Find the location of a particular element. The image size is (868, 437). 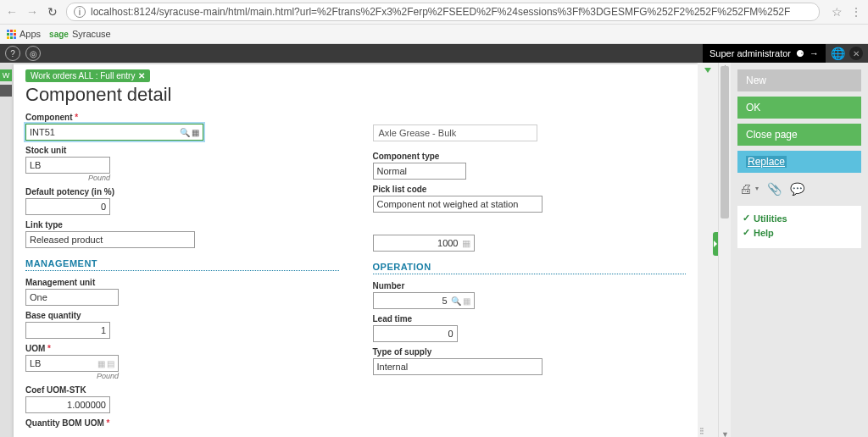

number-detail-icon: ▦ is located at coordinates (466, 301).